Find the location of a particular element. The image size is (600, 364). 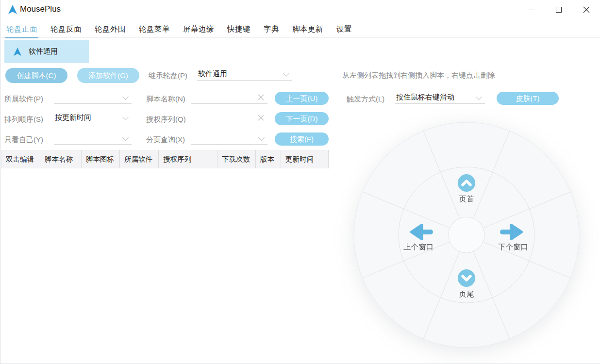

main-tab-bar: 轮盘正面 轮盘反面 轮盘外围 轮盘菜单 屏幕边缘 快捷键 字典 脚本更新 设置 is located at coordinates (300, 30).